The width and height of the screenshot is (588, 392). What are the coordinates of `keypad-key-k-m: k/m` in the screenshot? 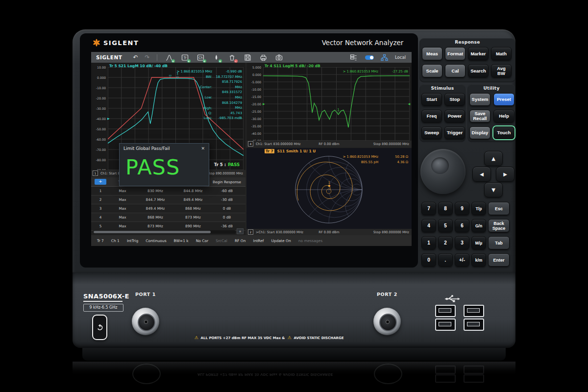 It's located at (479, 260).